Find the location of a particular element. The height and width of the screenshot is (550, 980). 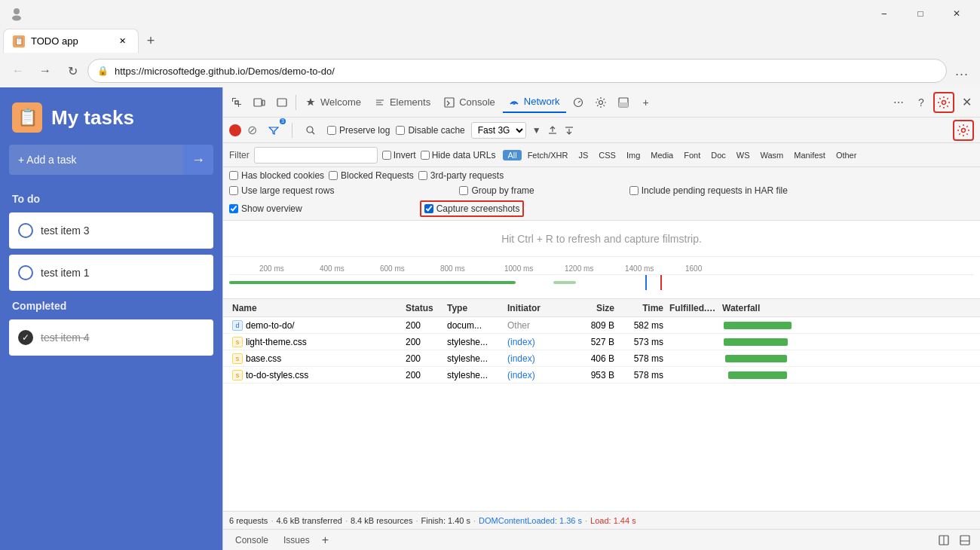

record-button is located at coordinates (235, 130).